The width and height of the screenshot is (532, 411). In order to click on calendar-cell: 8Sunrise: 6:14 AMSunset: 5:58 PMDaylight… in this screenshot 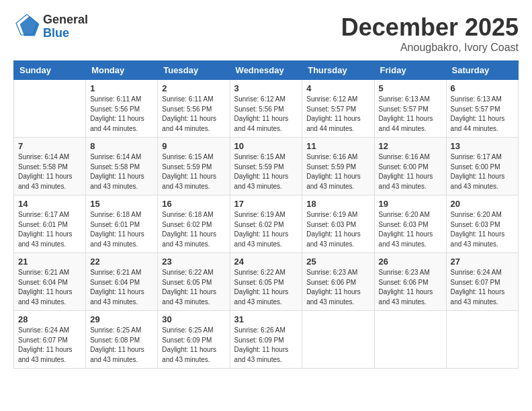, I will do `click(122, 167)`.